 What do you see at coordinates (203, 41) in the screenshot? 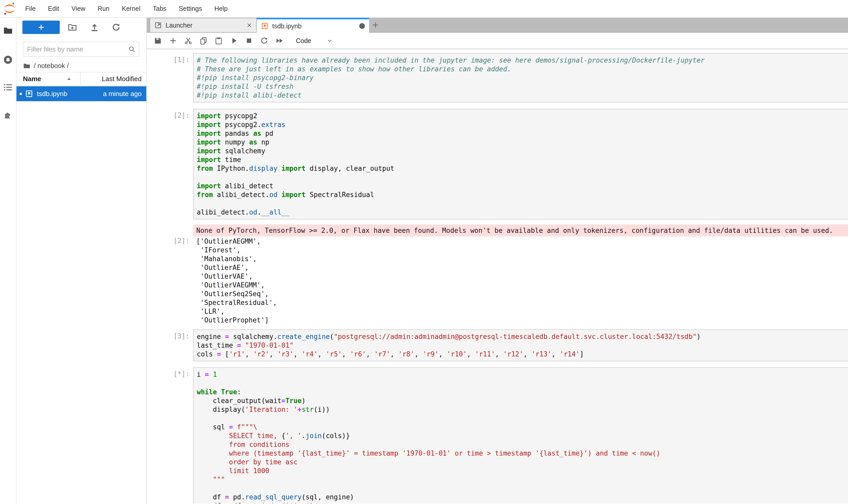
I see `copy-cells-button` at bounding box center [203, 41].